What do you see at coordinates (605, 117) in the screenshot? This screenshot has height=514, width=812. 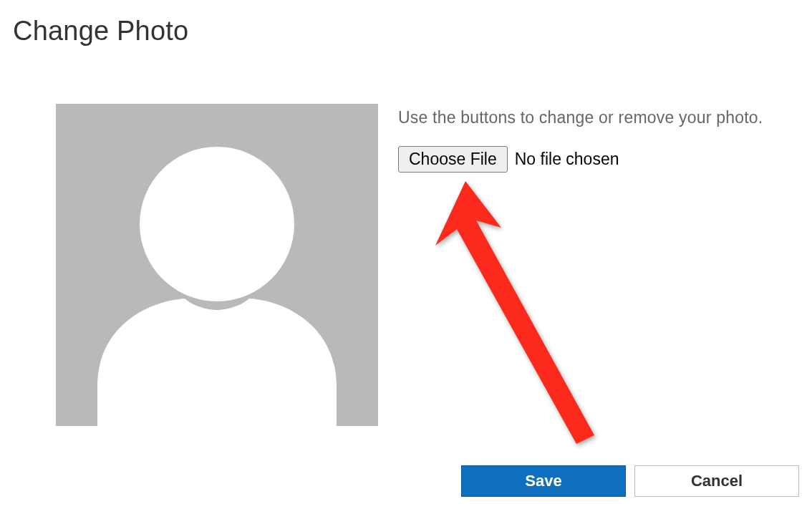 I see `instruction-text: Use the buttons to change or remove your…` at bounding box center [605, 117].